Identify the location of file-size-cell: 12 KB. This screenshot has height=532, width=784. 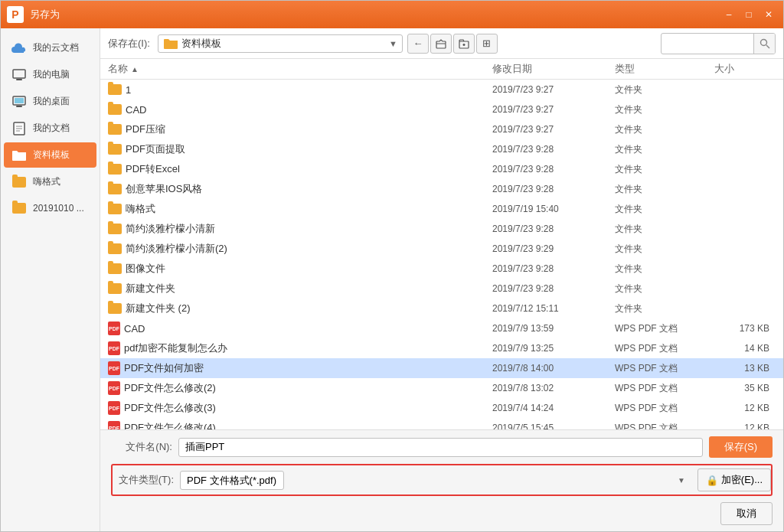
(745, 408).